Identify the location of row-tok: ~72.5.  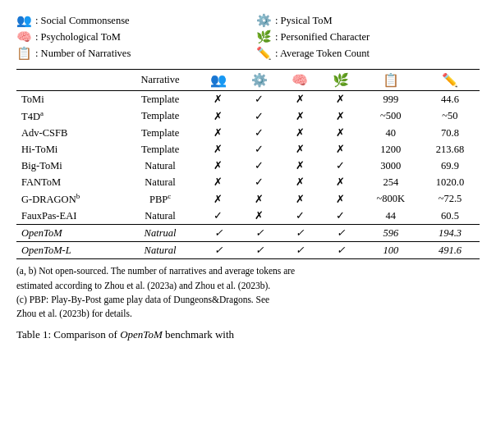
(450, 199).